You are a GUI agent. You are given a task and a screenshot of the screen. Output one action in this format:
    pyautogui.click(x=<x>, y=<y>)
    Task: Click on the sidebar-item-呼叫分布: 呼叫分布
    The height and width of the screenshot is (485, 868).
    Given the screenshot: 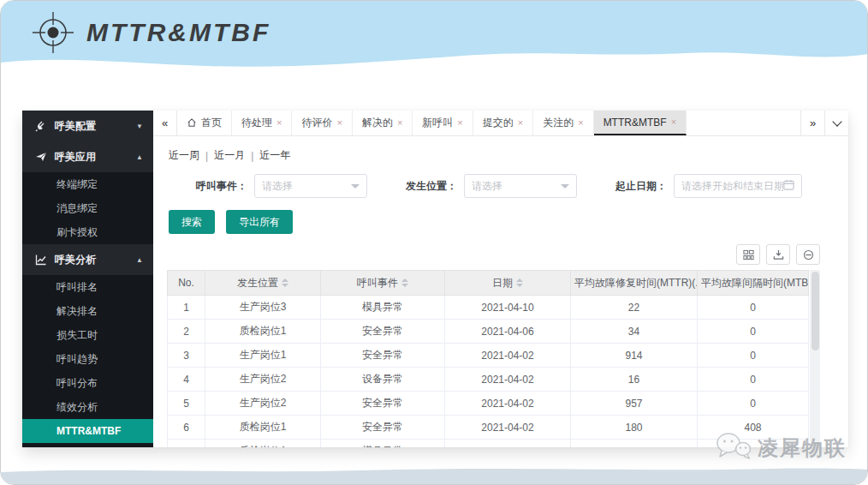 What is the action you would take?
    pyautogui.click(x=87, y=383)
    